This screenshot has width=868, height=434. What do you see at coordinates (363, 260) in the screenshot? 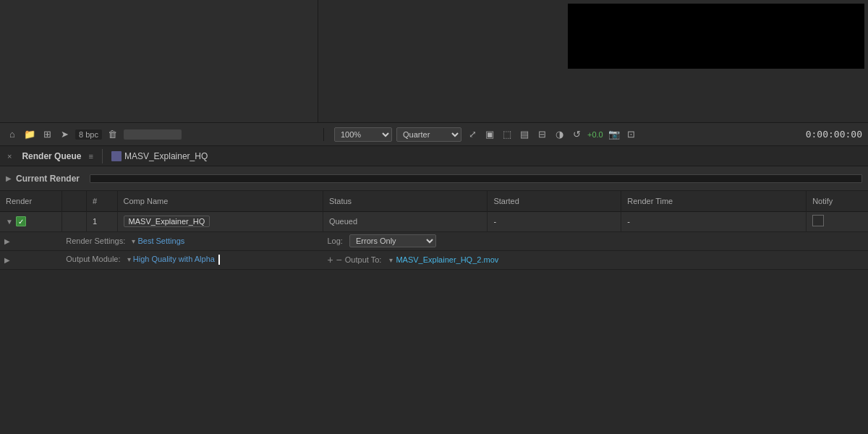
I see `output-to-label: Output To:` at bounding box center [363, 260].